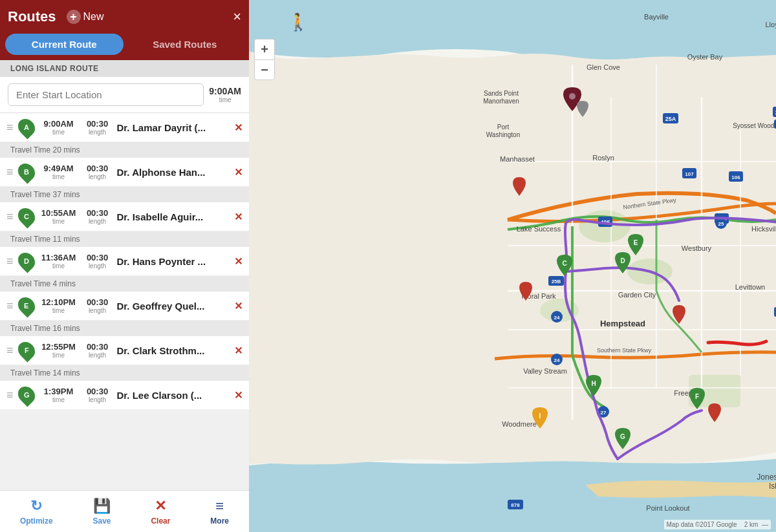  I want to click on svg-text: 107, so click(689, 175).